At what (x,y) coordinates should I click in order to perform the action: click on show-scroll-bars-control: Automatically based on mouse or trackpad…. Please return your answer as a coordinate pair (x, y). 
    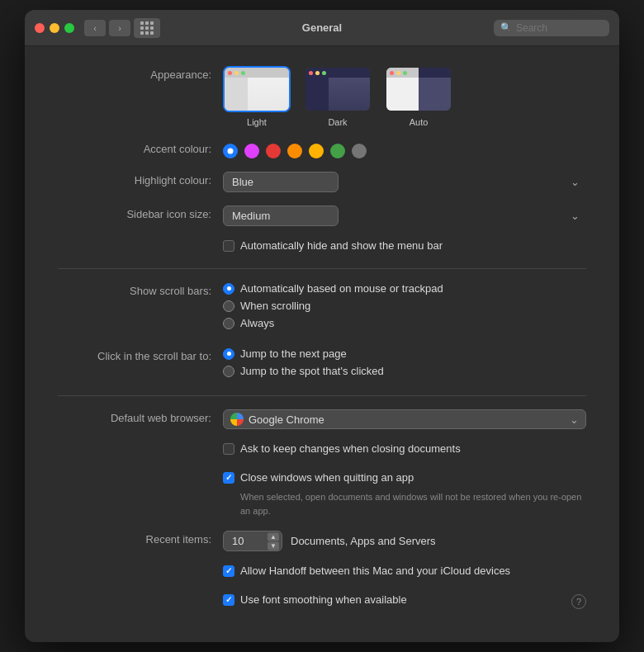
    Looking at the image, I should click on (405, 309).